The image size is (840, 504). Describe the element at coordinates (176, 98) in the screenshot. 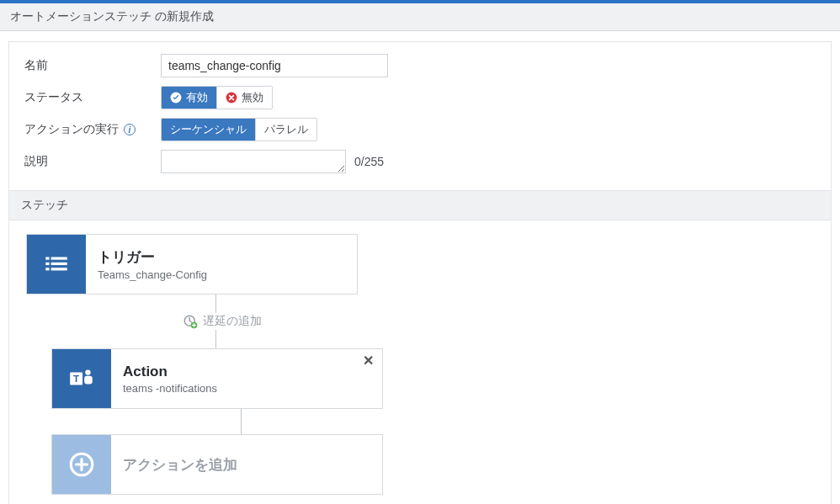

I see `check-circle-icon` at that location.